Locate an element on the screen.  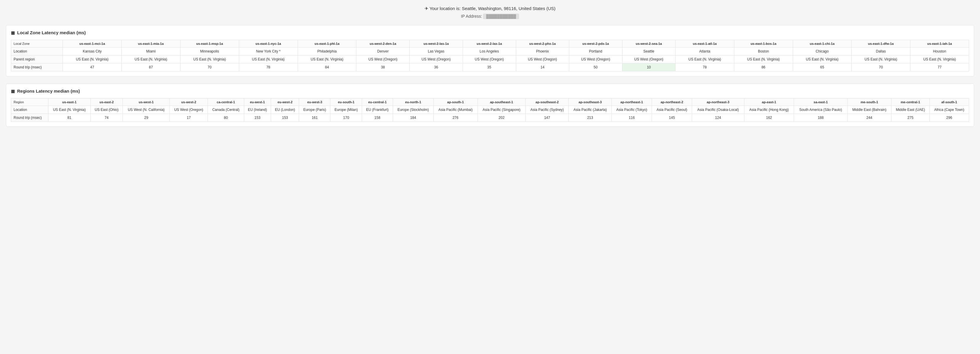
lz-sea-roundtrip: 10 is located at coordinates (649, 68).